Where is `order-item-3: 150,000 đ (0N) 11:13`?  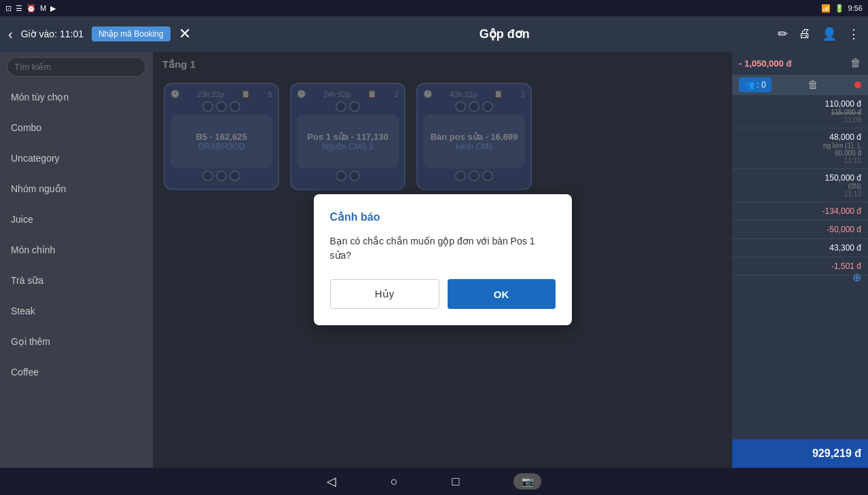 order-item-3: 150,000 đ (0N) 11:13 is located at coordinates (800, 186).